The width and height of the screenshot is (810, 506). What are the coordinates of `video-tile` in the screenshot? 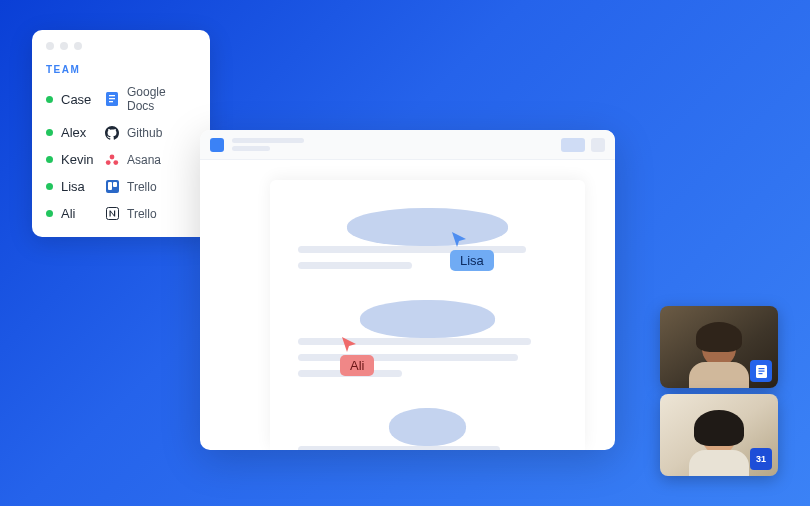 It's located at (719, 347).